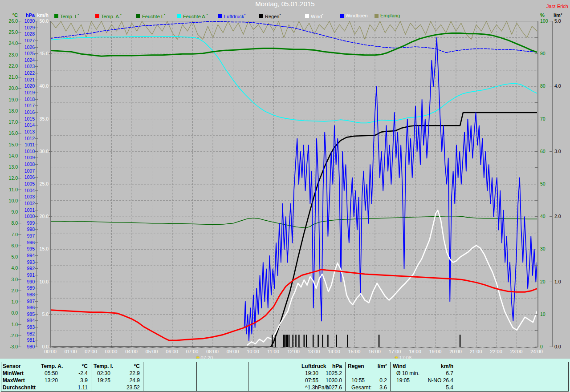  I want to click on temp-ticks-label: 6.0, so click(10, 246).